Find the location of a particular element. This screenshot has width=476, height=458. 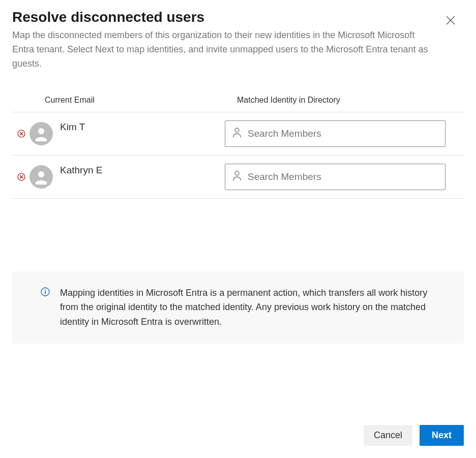

column-header-matched: Matched Identity in Directory is located at coordinates (344, 100).